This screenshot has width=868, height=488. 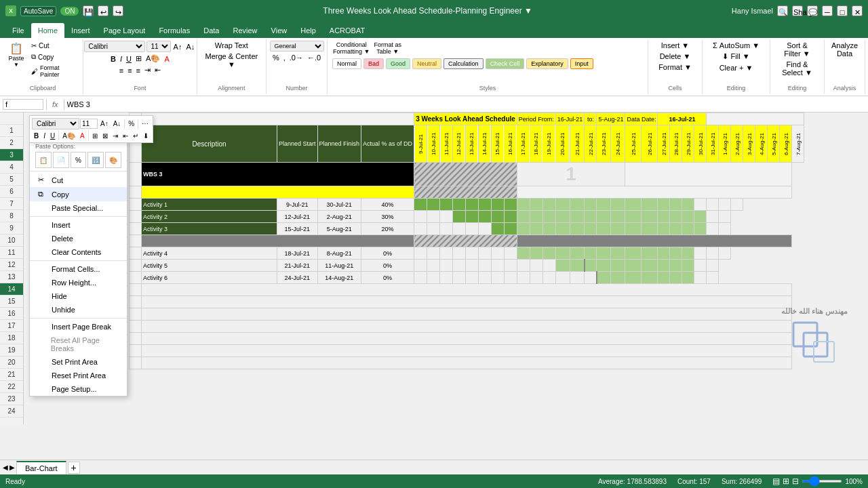 I want to click on font-name-dropdown: Calibri, so click(x=115, y=46).